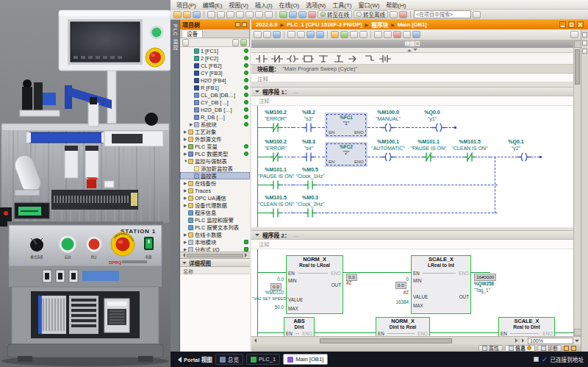 The image size is (588, 367). Describe the element at coordinates (215, 132) in the screenshot. I see `tree-item: ▶ 工艺对象` at that location.